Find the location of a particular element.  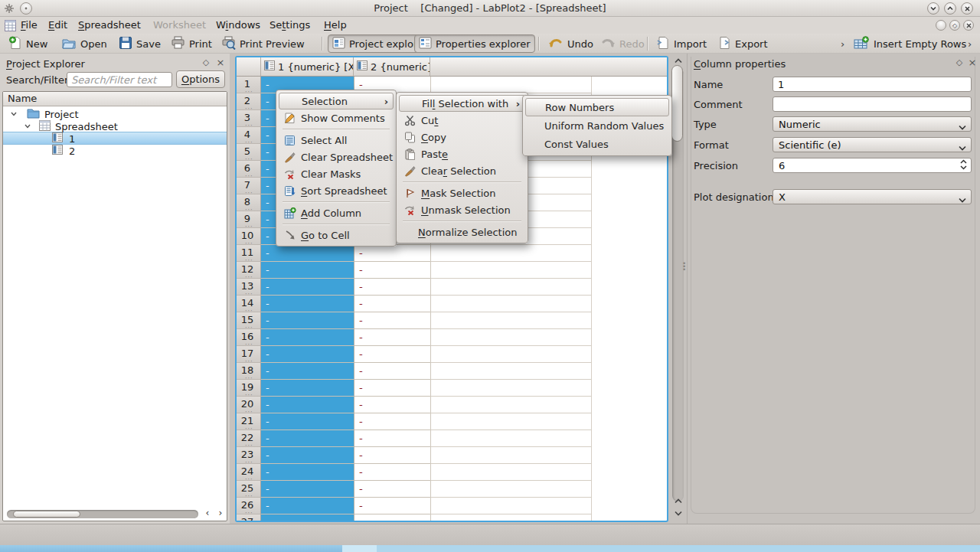

row-header: 21··· is located at coordinates (249, 422).